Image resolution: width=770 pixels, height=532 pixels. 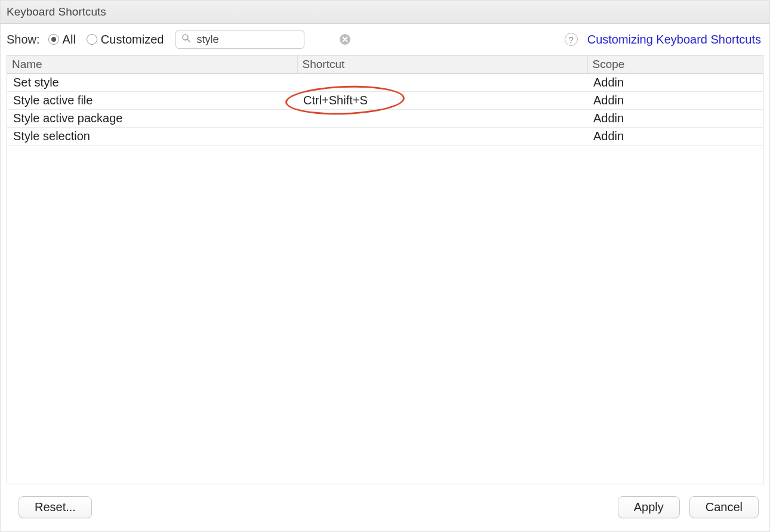 I want to click on col-header-name: Name, so click(x=152, y=64).